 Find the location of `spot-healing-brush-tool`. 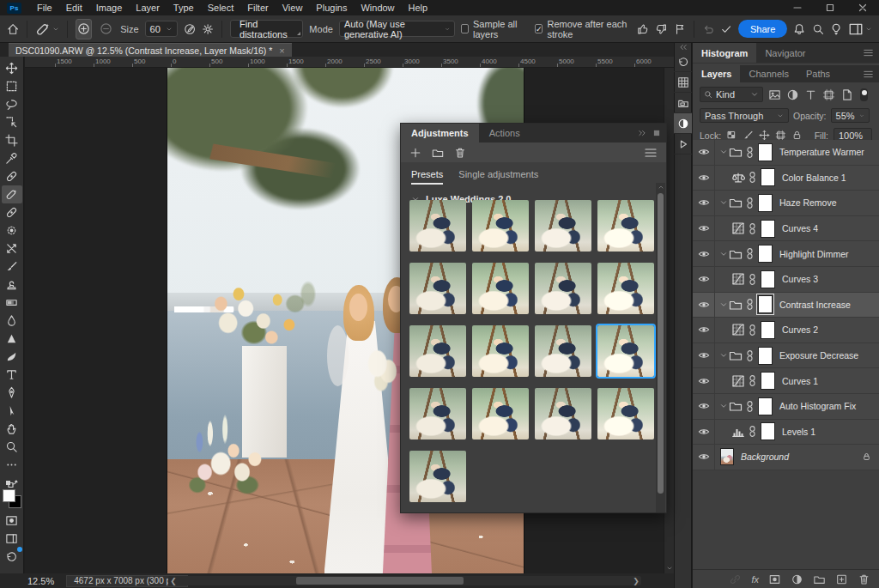

spot-healing-brush-tool is located at coordinates (12, 194).